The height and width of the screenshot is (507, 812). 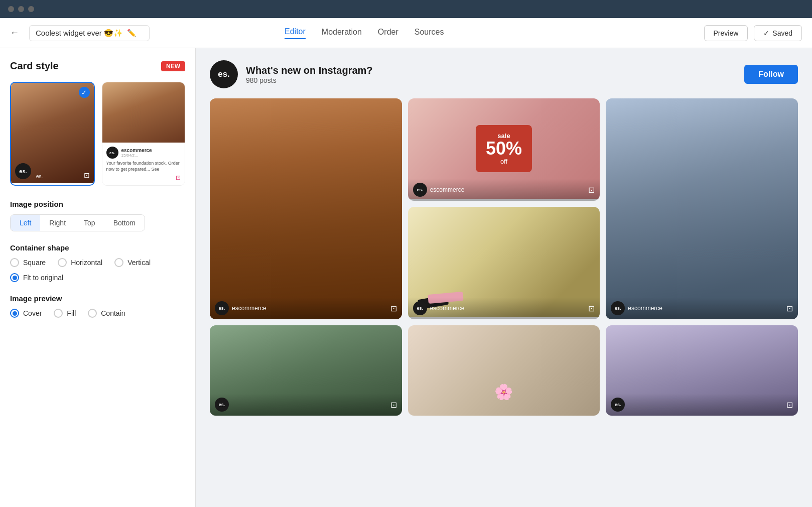 What do you see at coordinates (79, 33) in the screenshot?
I see `widget-title-text: Coolest widget ever 😎✨` at bounding box center [79, 33].